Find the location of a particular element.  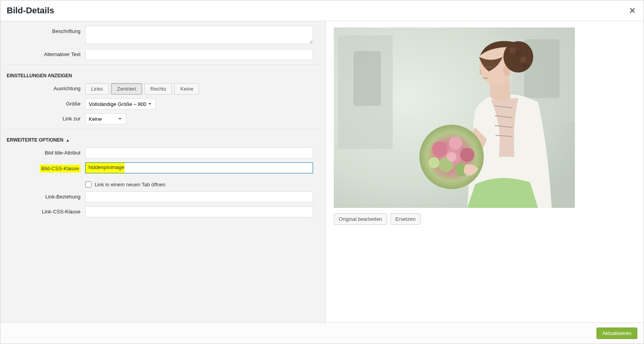

open-new-tab-checkbox-label: Link in einem neuen Tab öffnen is located at coordinates (199, 184).